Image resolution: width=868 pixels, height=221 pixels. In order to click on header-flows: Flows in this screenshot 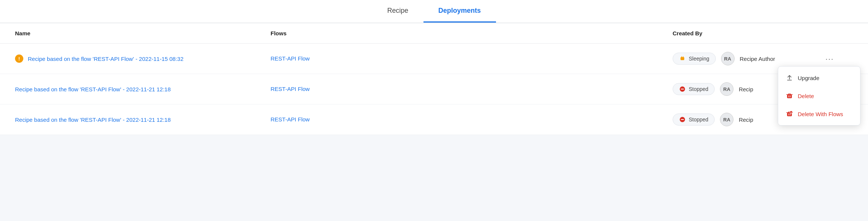, I will do `click(472, 33)`.